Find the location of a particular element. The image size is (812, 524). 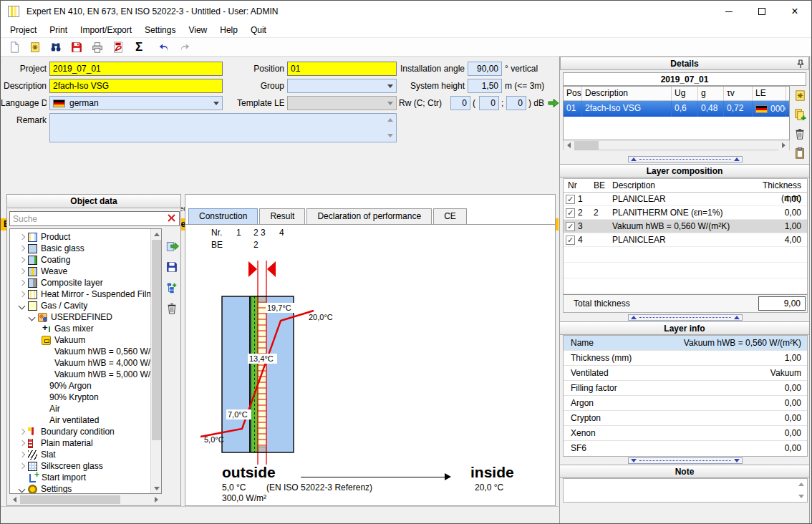

col-tv: τv is located at coordinates (738, 94).